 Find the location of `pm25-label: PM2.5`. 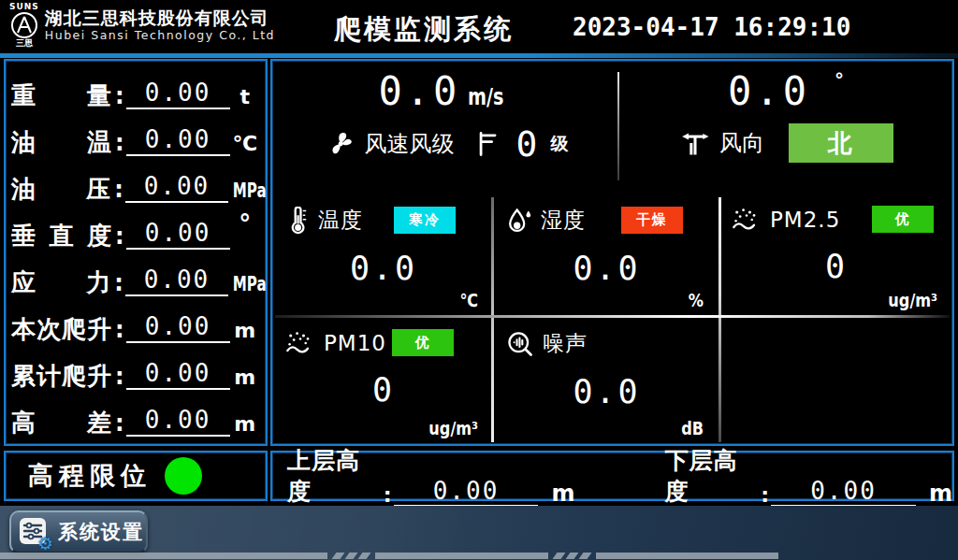

pm25-label: PM2.5 is located at coordinates (805, 220).